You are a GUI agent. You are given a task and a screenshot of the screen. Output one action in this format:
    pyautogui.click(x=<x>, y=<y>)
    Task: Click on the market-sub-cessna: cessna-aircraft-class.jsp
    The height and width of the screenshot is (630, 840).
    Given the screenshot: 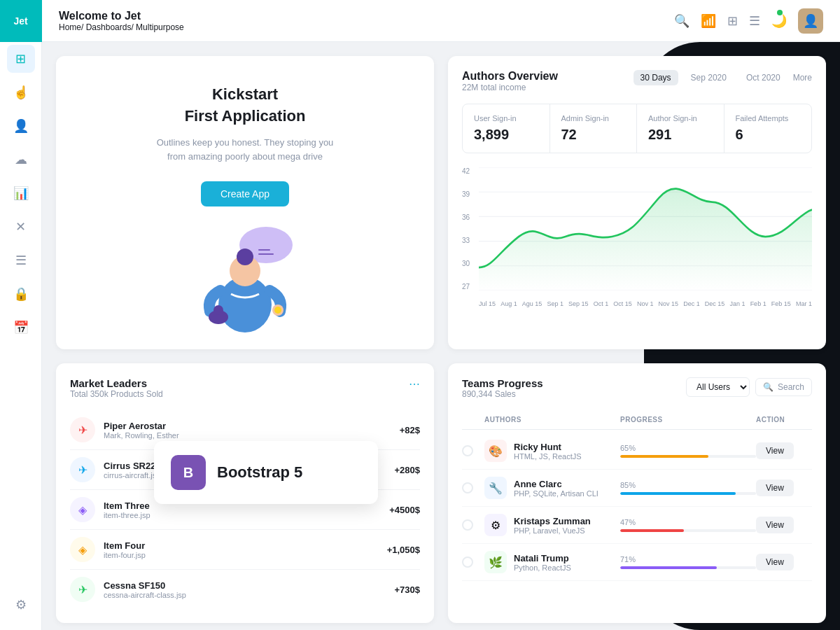 What is the action you would take?
    pyautogui.click(x=249, y=595)
    